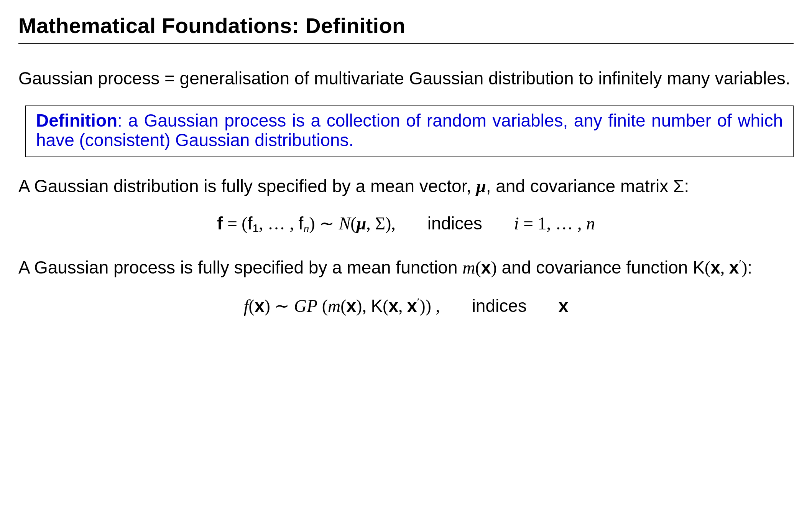 The width and height of the screenshot is (812, 511). What do you see at coordinates (481, 186) in the screenshot?
I see `mu-symbol: μ` at bounding box center [481, 186].